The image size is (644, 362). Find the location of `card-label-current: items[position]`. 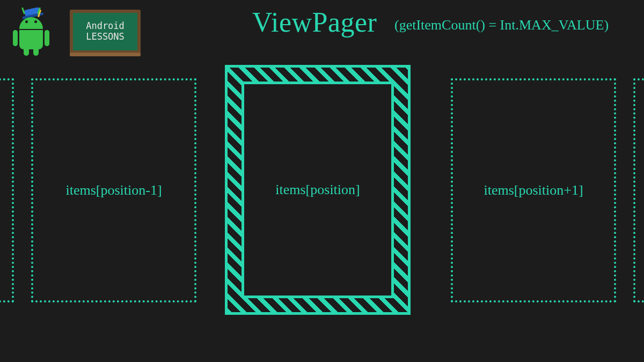

card-label-current: items[position] is located at coordinates (318, 190).